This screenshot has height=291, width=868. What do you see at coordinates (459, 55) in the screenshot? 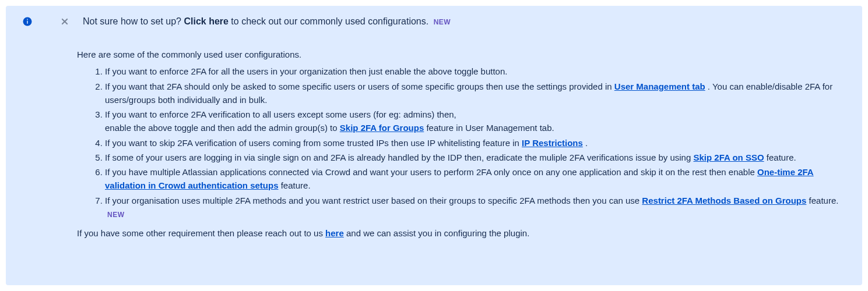
I see `intro-text: Here are some of the commonly used user …` at bounding box center [459, 55].